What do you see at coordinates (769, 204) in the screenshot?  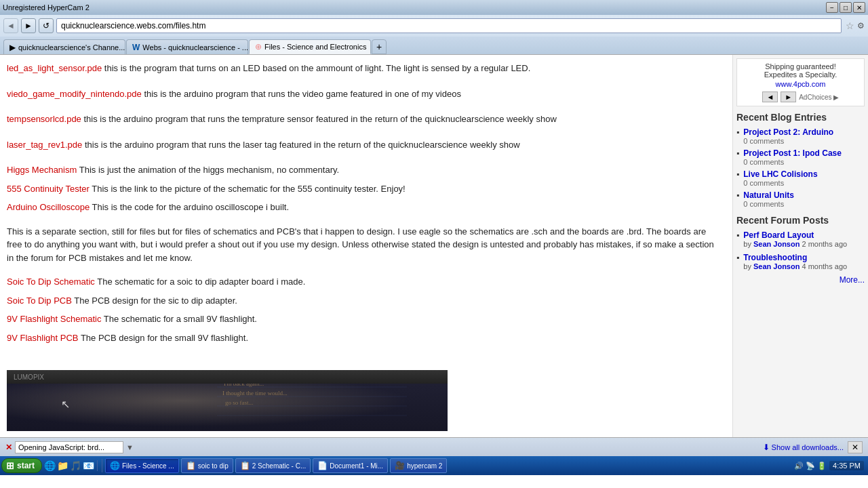 I see `blog-count-3: 0 comments` at bounding box center [769, 204].